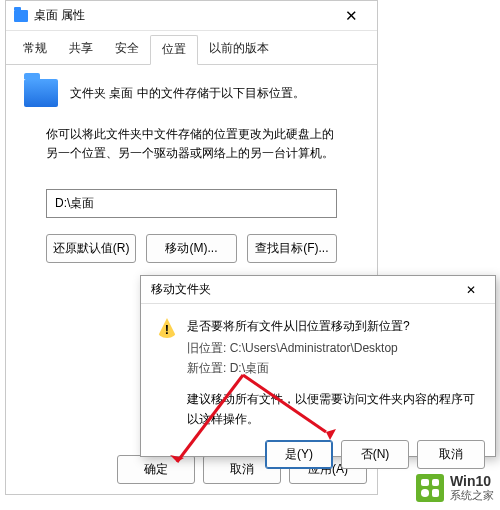 The image size is (500, 510). I want to click on warning-icon, so click(167, 328).